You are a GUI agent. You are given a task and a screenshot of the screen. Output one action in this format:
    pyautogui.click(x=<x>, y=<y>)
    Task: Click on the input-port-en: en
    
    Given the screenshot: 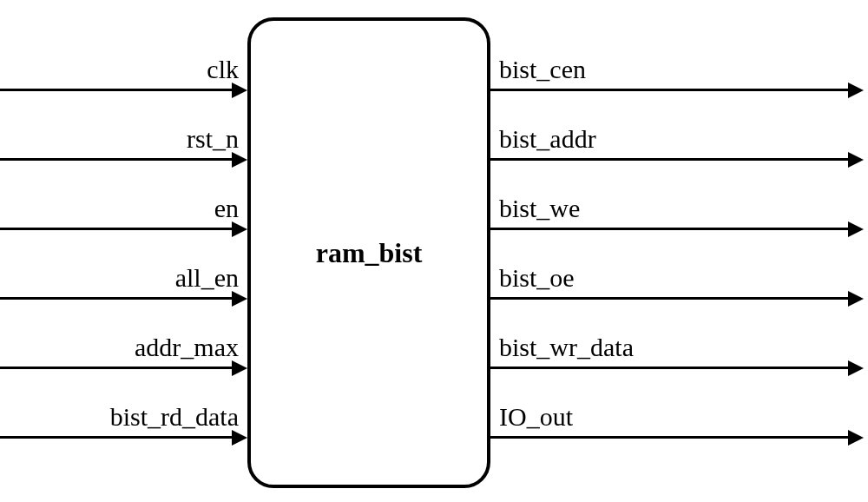 What is the action you would take?
    pyautogui.click(x=123, y=213)
    